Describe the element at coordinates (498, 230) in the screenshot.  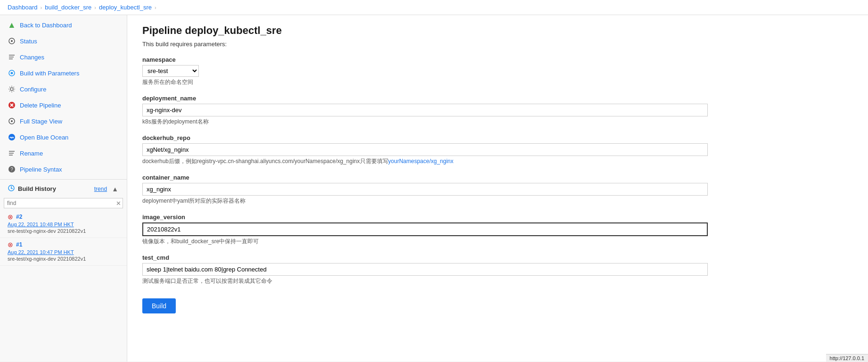
I see `param-image-version: image_version 镜像版本，和build_docker_sre中保持一…` at that location.